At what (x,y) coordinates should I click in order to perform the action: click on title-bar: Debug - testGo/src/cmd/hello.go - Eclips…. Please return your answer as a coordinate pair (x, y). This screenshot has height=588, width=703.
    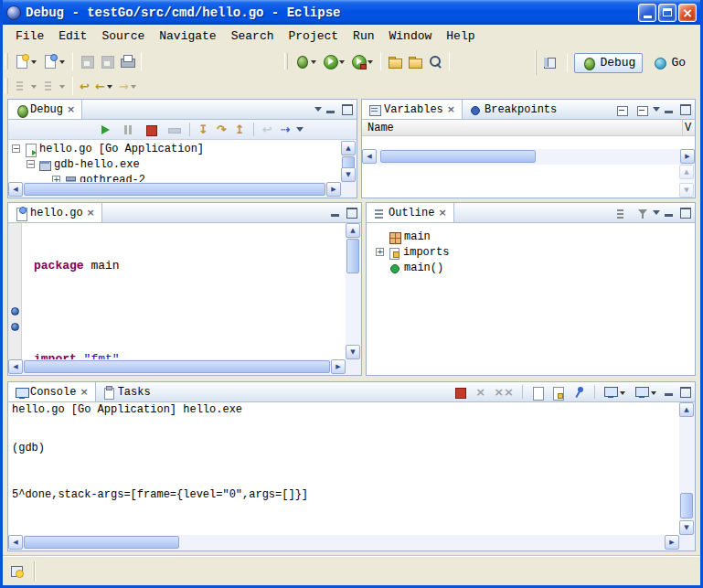
    Looking at the image, I should click on (351, 13).